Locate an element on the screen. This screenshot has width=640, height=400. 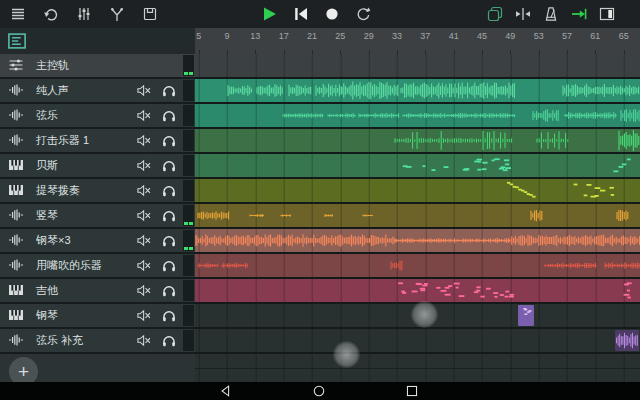
track-row-5: 提琴拨奏 is located at coordinates (98, 192).